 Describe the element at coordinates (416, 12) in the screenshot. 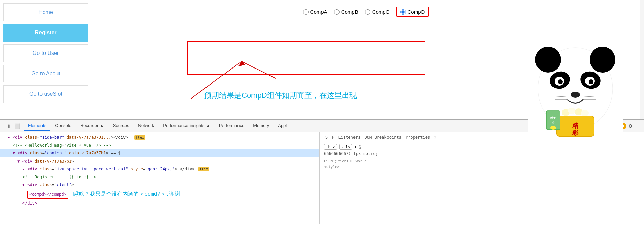

I see `radio-compd-label: CompD` at that location.